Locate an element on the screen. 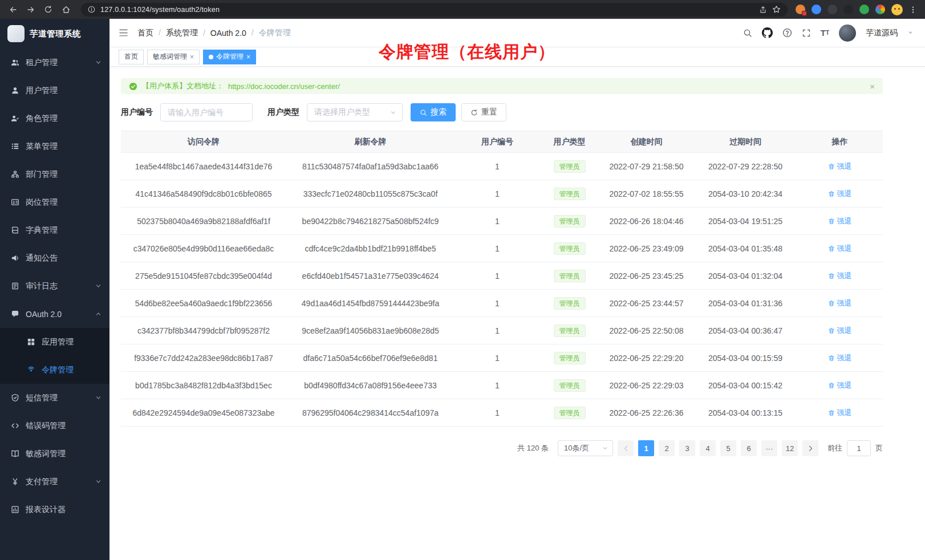  user-type-select: 请选择用户类型 is located at coordinates (355, 112).